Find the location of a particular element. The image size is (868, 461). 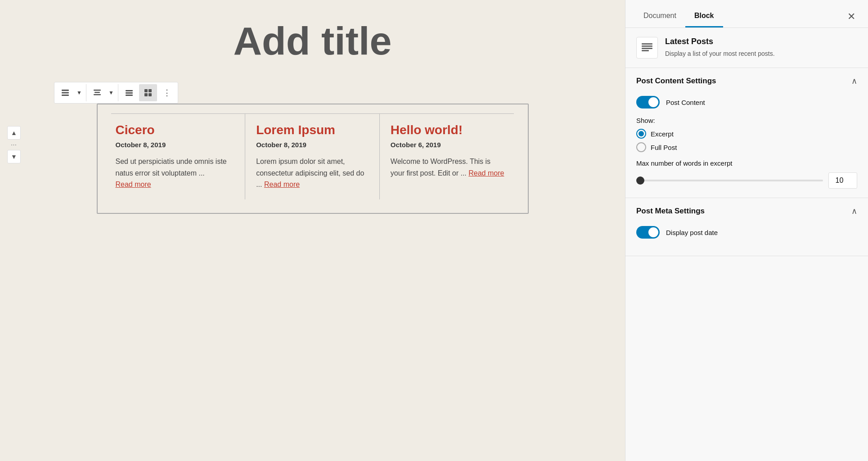

post-date: October 6, 2019 is located at coordinates (448, 145).